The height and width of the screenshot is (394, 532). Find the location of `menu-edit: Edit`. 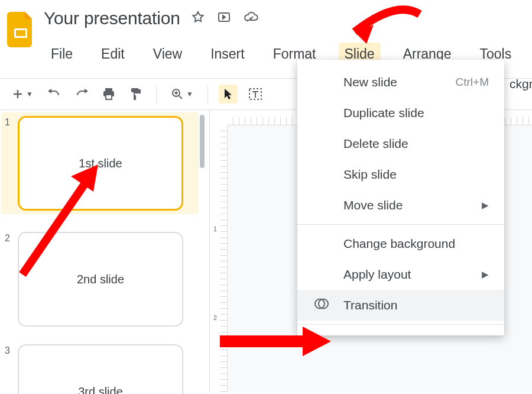

menu-edit: Edit is located at coordinates (113, 57).